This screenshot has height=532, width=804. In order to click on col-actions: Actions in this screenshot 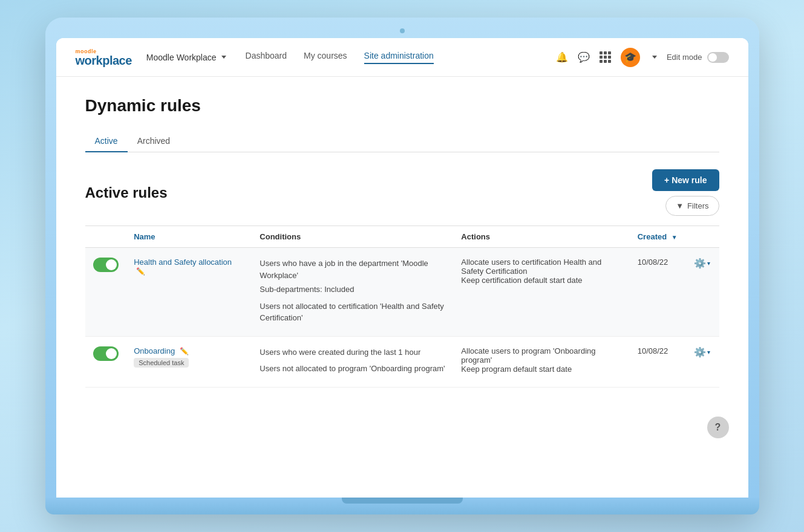, I will do `click(542, 237)`.